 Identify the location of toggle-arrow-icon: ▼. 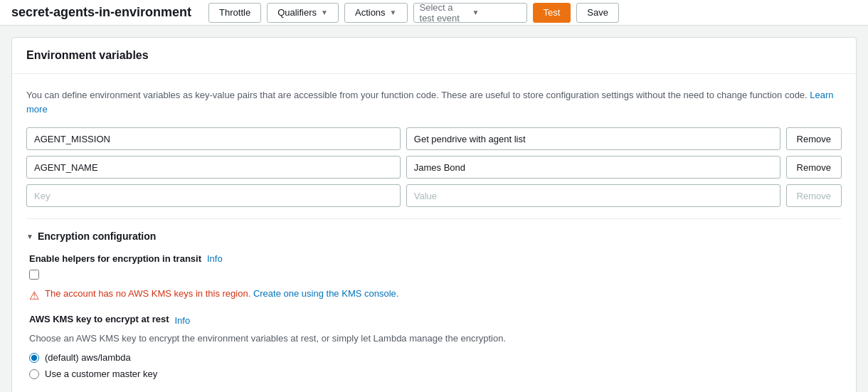
(30, 236).